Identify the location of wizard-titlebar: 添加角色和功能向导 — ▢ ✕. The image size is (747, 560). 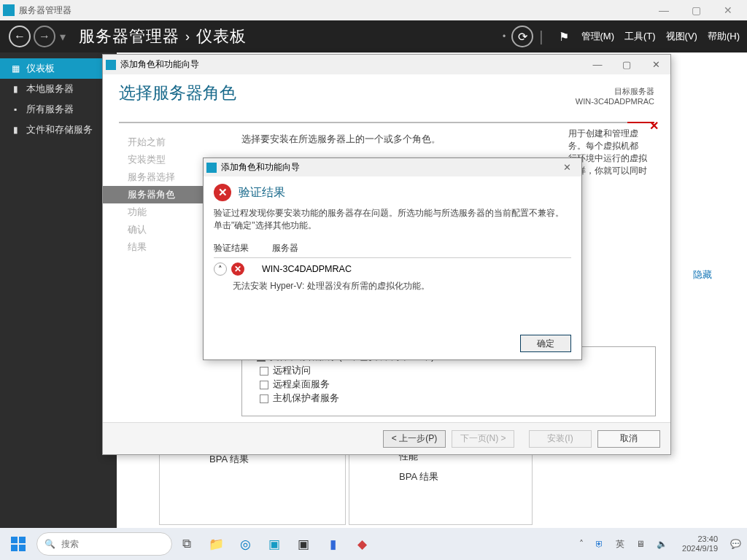
(387, 64).